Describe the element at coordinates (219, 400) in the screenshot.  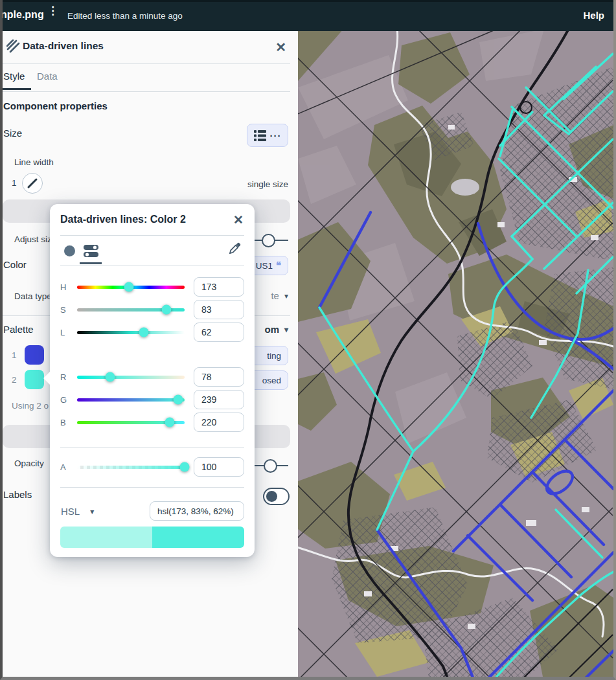
I see `green-input` at that location.